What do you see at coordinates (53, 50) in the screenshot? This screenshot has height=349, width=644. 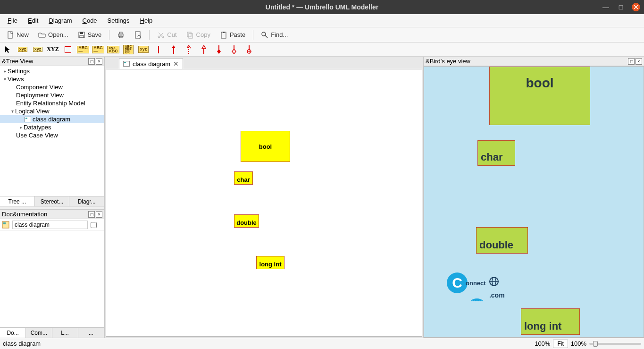 I see `text-tool: XYZ` at bounding box center [53, 50].